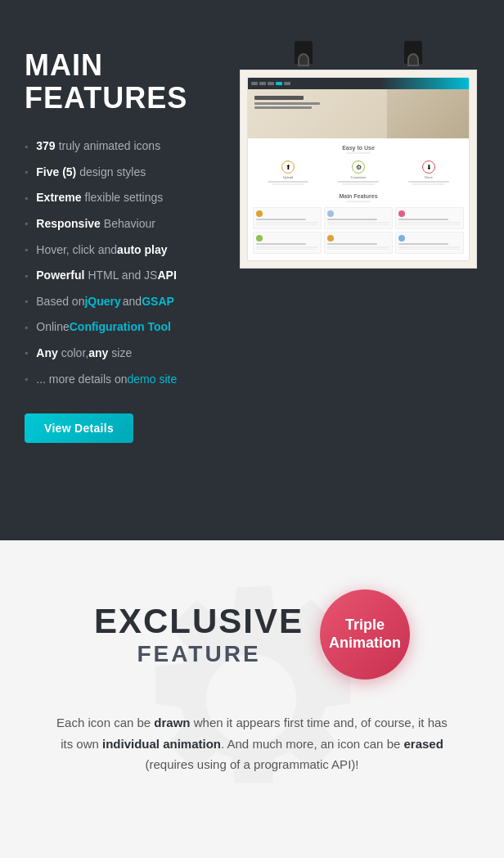 Image resolution: width=504 pixels, height=858 pixels. What do you see at coordinates (288, 167) in the screenshot?
I see `mockup-icon-circle: ⬆` at bounding box center [288, 167].